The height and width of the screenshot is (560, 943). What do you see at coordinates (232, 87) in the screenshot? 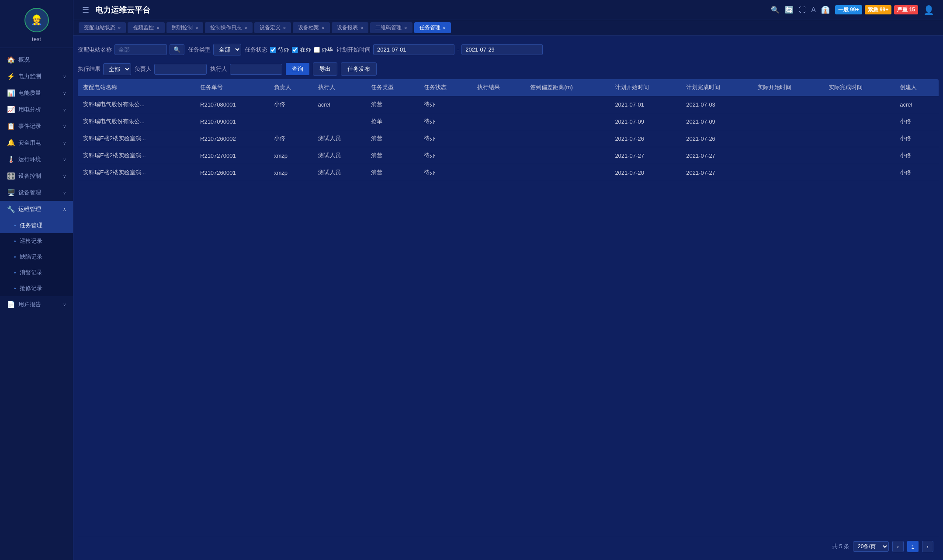
I see `col-header: 任务单号` at bounding box center [232, 87].